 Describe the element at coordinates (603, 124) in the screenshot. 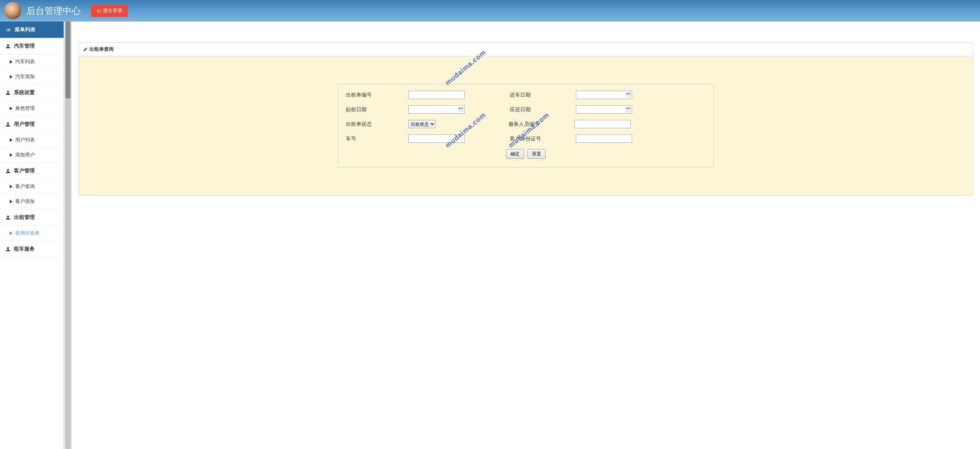

I see `input-staff-no` at that location.